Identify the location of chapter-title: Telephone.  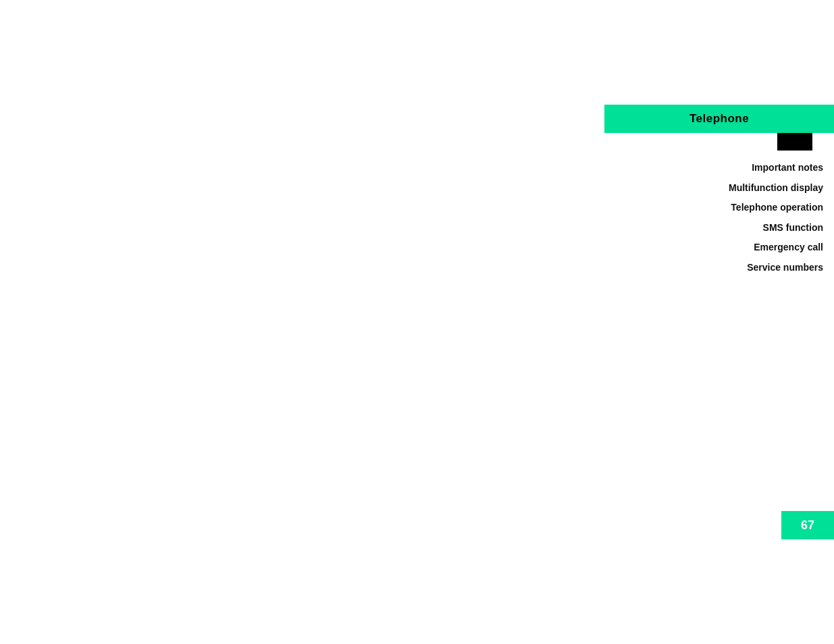
(719, 119).